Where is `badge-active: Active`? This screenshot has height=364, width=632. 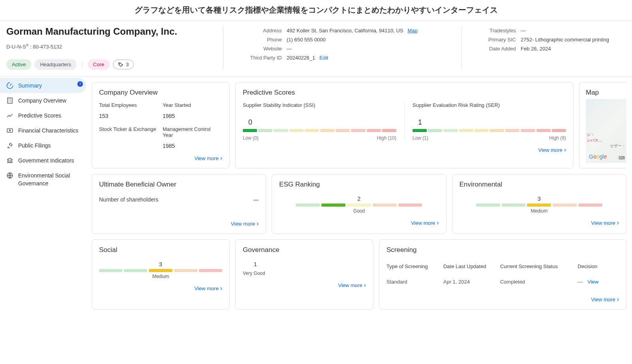 badge-active: Active is located at coordinates (19, 65).